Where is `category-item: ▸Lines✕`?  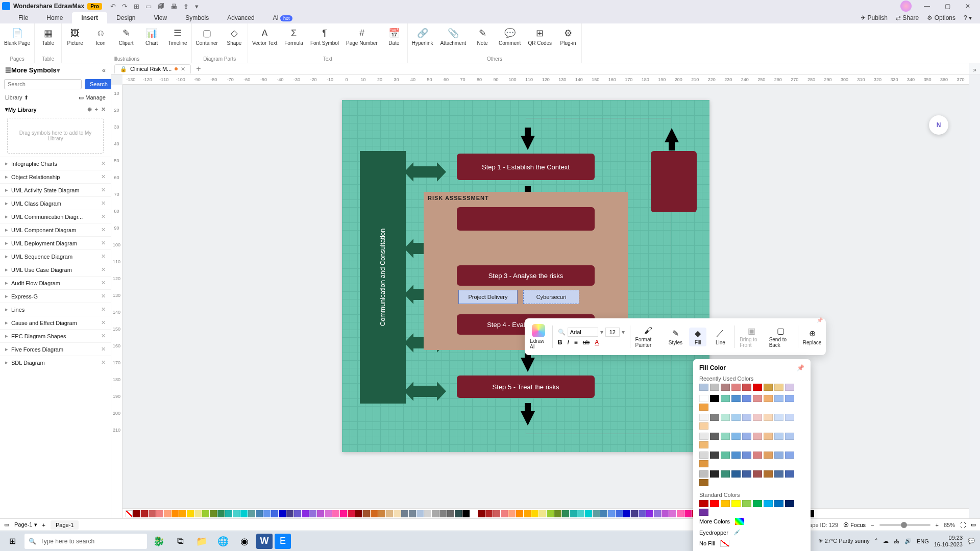 category-item: ▸Lines✕ is located at coordinates (55, 309).